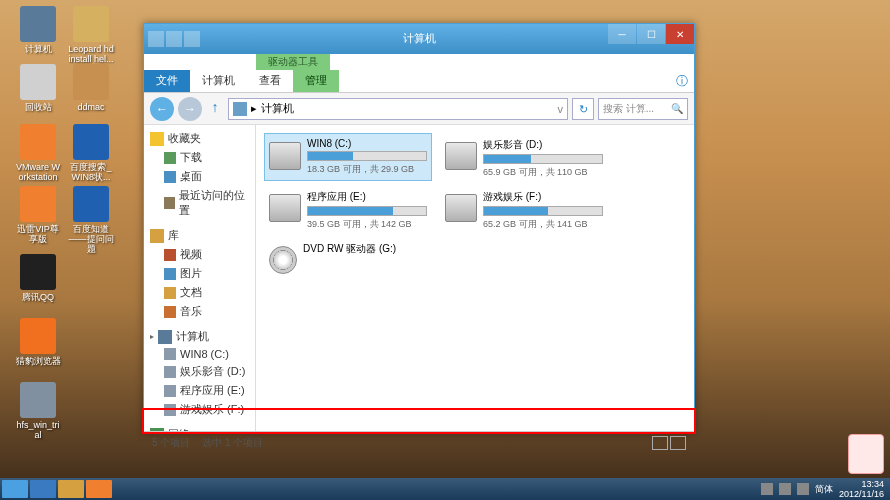 The image size is (890, 500). What do you see at coordinates (583, 109) in the screenshot?
I see `refresh-button: ↻` at bounding box center [583, 109].